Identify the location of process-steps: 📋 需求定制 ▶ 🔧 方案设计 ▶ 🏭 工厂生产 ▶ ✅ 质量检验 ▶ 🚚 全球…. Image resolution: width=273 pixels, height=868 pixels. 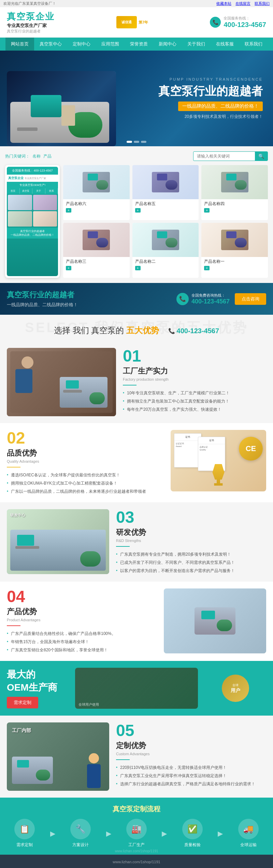
(136, 833).